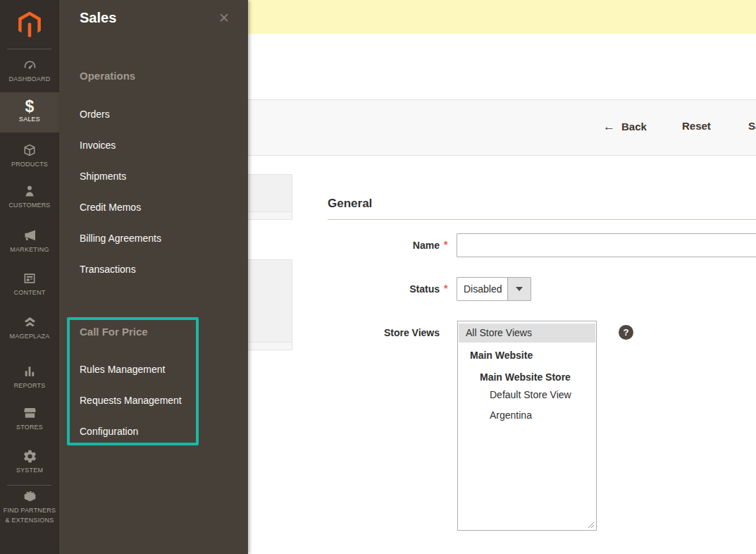 The image size is (756, 554). What do you see at coordinates (527, 415) in the screenshot?
I see `store-views-option-argentina: Argentina` at bounding box center [527, 415].